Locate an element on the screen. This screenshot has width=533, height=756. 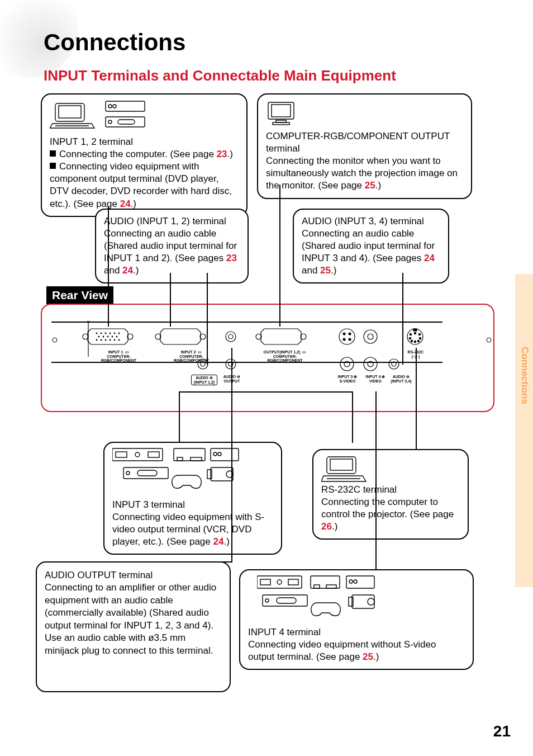
callout-body: Connecting video equipment with S-video … is located at coordinates (193, 530).